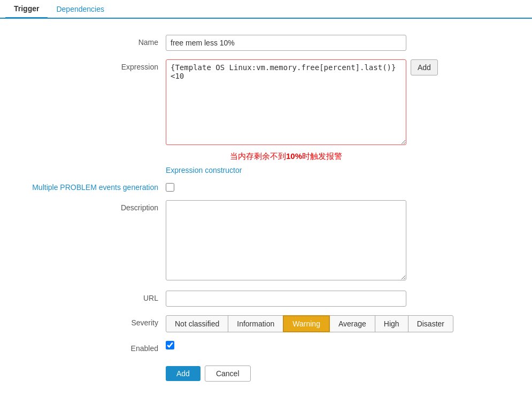 Image resolution: width=532 pixels, height=411 pixels. I want to click on url-label: URL, so click(91, 296).